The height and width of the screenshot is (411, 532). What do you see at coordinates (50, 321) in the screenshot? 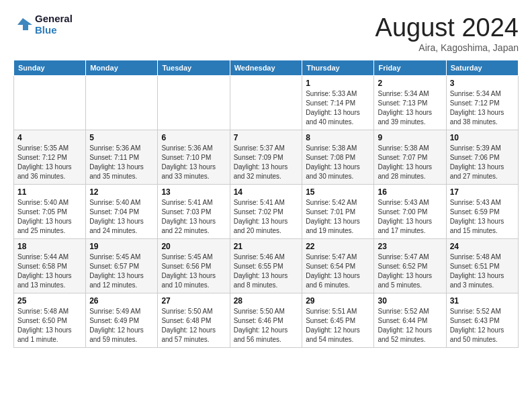
I see `calendar-cell: 25Sunrise: 5:48 AM Sunset: 6:50 PM Dayli…` at bounding box center [50, 321].